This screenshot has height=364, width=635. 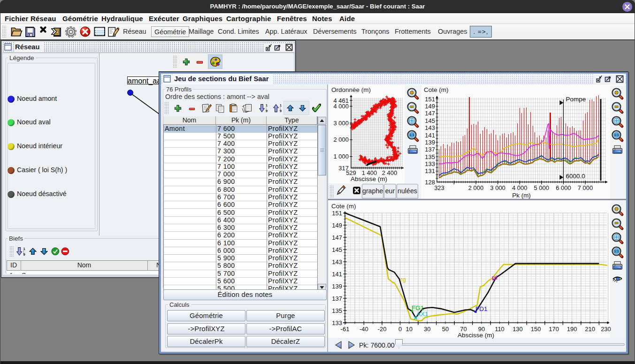 I want to click on svg-text: 10, so click(x=409, y=329).